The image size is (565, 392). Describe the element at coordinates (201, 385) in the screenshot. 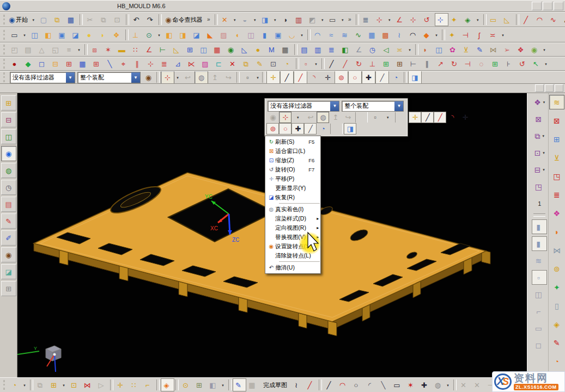

I see `pattern-icon: ⊞` at that location.